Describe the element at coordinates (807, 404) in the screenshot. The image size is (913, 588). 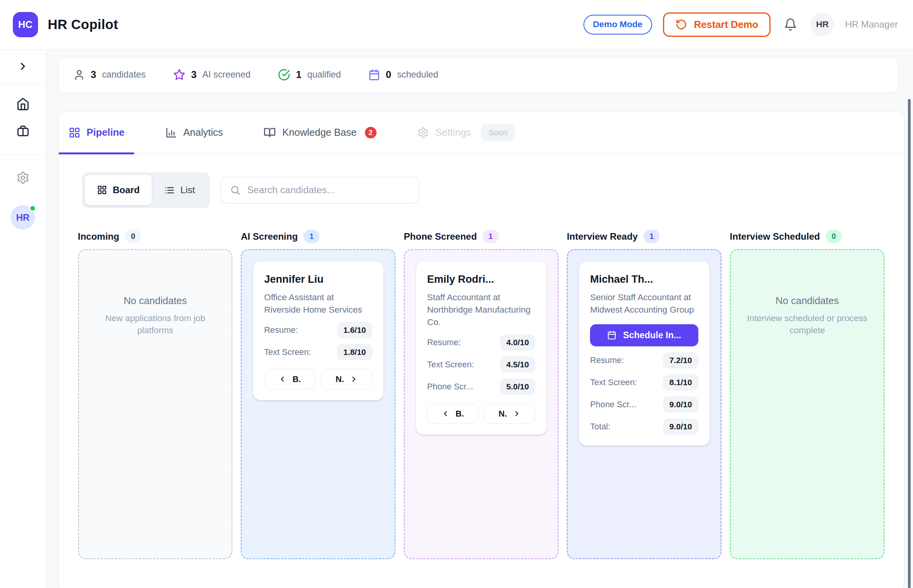
I see `column-interview-scheduled: No candidates Interview scheduled or pro…` at that location.